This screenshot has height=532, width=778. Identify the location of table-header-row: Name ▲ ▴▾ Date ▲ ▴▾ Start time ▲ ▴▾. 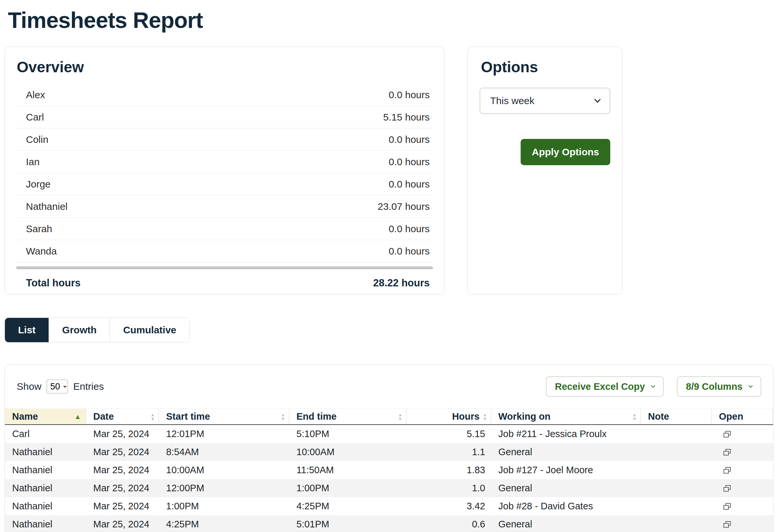
(389, 416).